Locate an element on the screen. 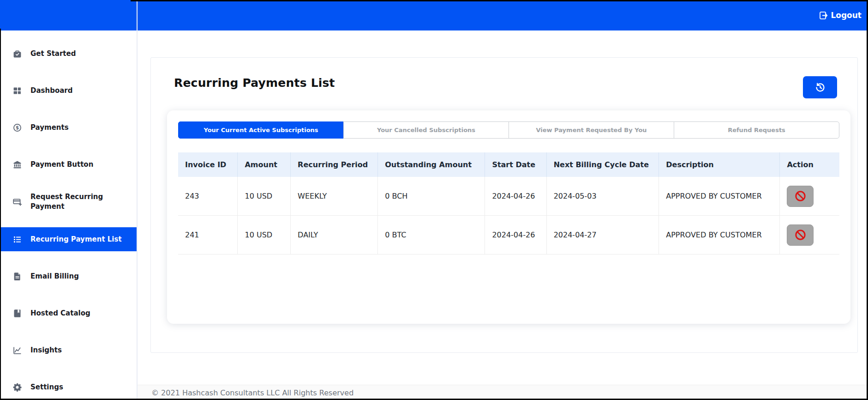 This screenshot has width=868, height=400. chart-line-icon is located at coordinates (17, 350).